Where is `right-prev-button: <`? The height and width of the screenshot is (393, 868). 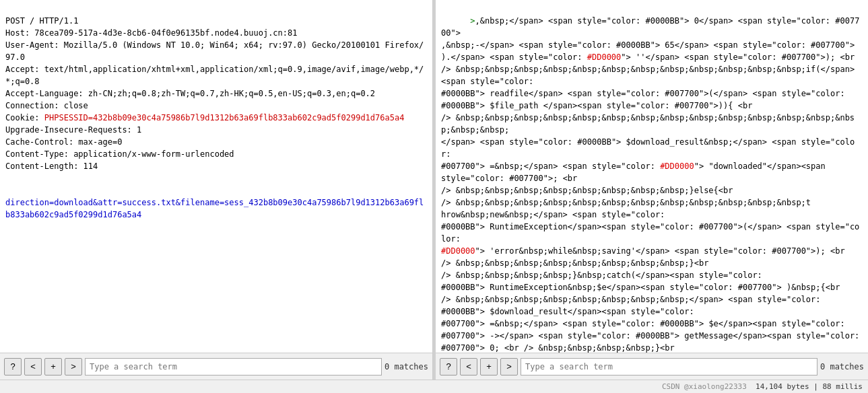 right-prev-button: < is located at coordinates (469, 367).